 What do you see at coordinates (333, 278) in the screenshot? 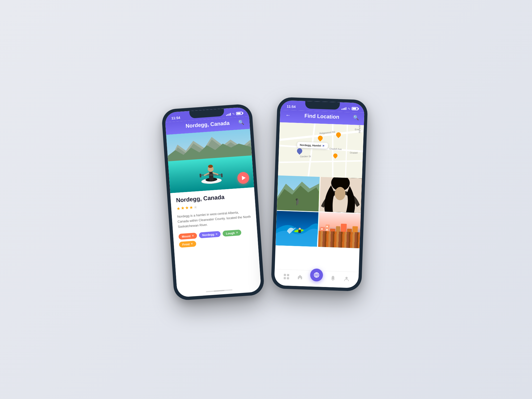
I see `bell-icon` at bounding box center [333, 278].